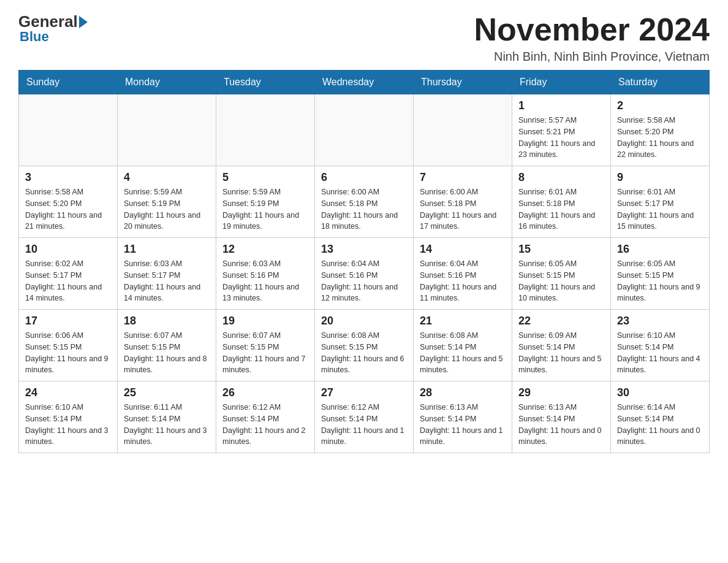  What do you see at coordinates (660, 321) in the screenshot?
I see `day-number: 23` at bounding box center [660, 321].